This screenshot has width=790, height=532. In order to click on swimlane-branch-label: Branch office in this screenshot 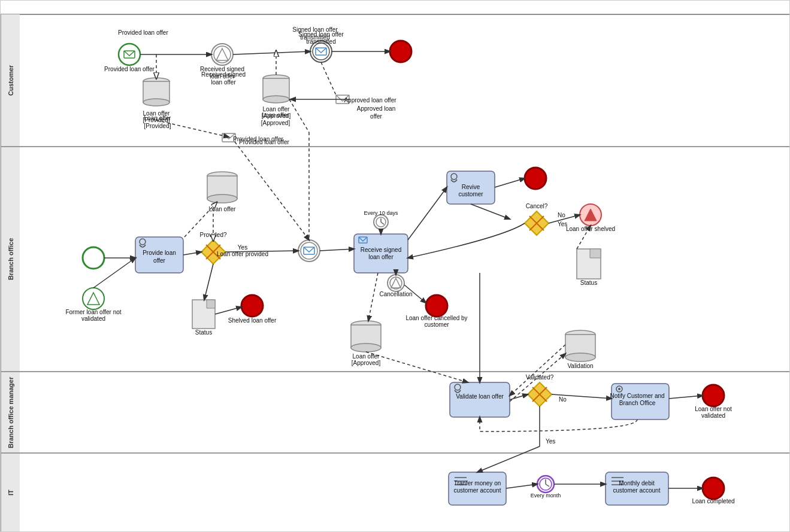, I will do `click(10, 259)`.